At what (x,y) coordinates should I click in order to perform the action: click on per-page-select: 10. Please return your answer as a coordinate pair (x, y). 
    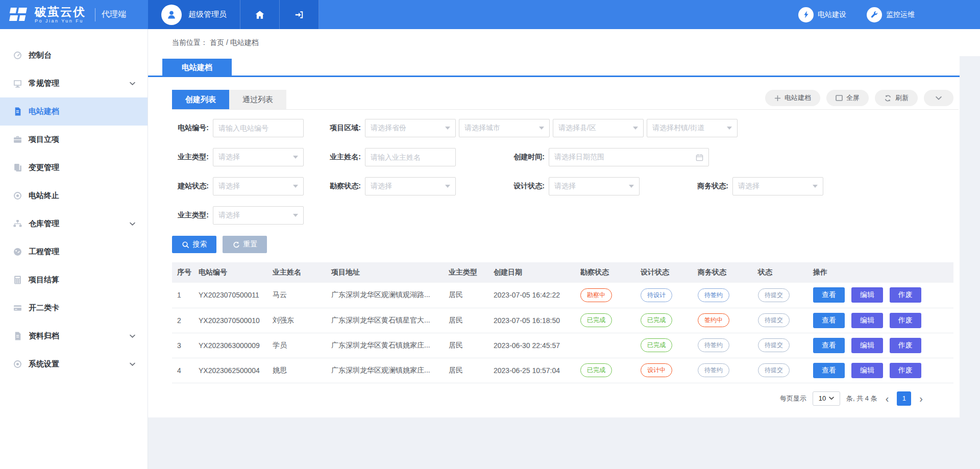
    Looking at the image, I should click on (826, 399).